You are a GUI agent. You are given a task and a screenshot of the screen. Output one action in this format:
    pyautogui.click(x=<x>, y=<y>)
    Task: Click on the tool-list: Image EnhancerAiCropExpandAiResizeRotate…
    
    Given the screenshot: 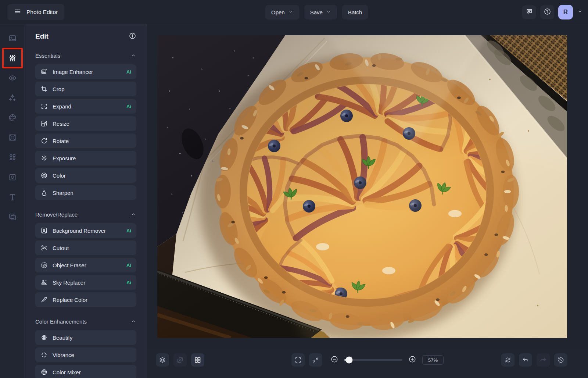 What is the action you would take?
    pyautogui.click(x=86, y=132)
    